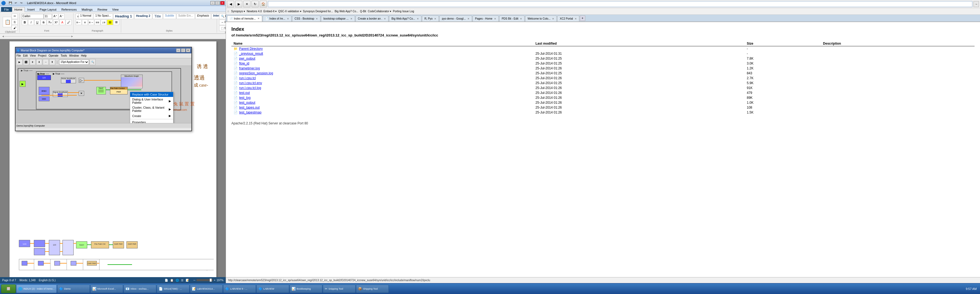 This screenshot has height=294, width=980. What do you see at coordinates (582, 18) in the screenshot?
I see `new-tab-btn: +` at bounding box center [582, 18].